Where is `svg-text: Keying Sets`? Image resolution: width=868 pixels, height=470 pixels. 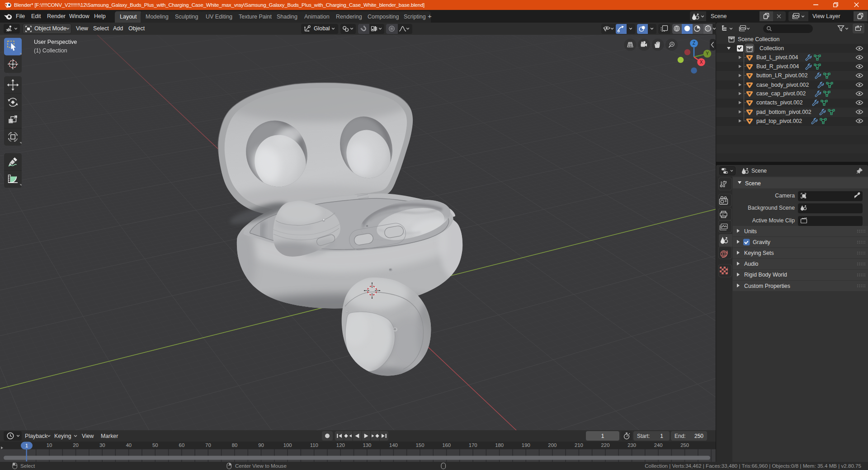 svg-text: Keying Sets is located at coordinates (759, 253).